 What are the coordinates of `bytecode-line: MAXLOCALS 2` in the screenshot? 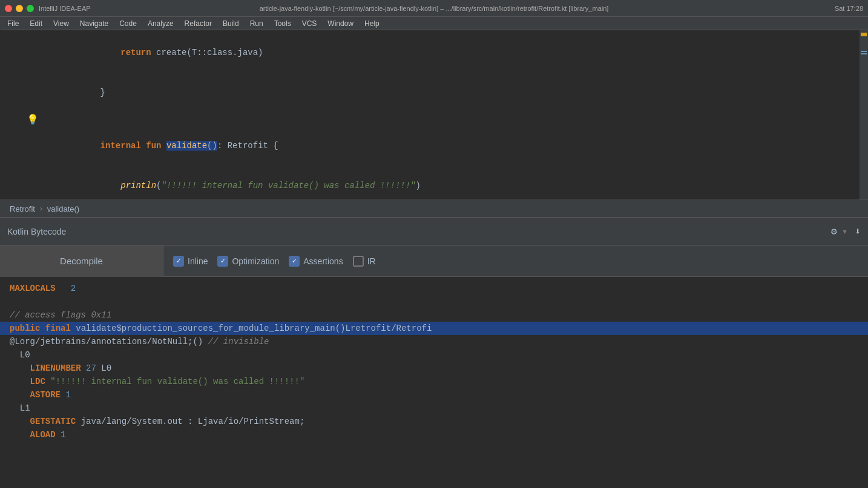 It's located at (434, 288).